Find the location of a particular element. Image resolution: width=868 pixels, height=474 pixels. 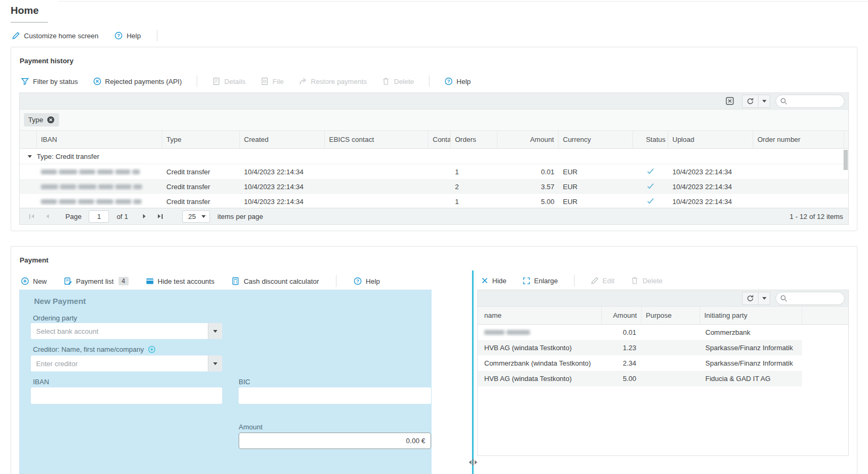

payment-list-label: Payment list is located at coordinates (95, 282).